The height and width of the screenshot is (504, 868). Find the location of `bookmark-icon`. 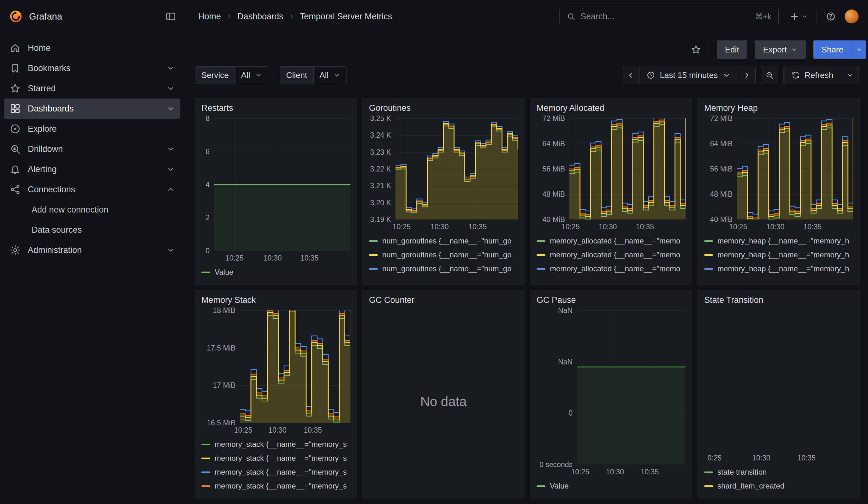

bookmark-icon is located at coordinates (15, 68).